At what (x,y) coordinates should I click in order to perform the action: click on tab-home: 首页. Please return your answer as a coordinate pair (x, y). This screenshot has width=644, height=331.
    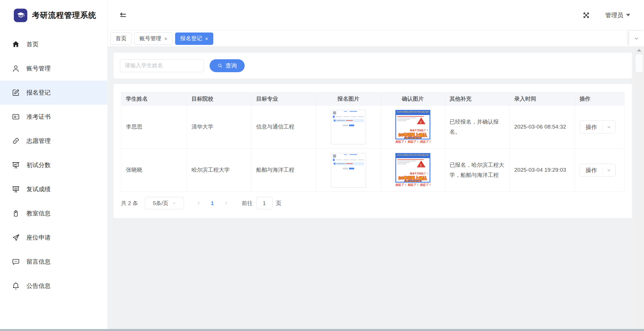
    Looking at the image, I should click on (121, 39).